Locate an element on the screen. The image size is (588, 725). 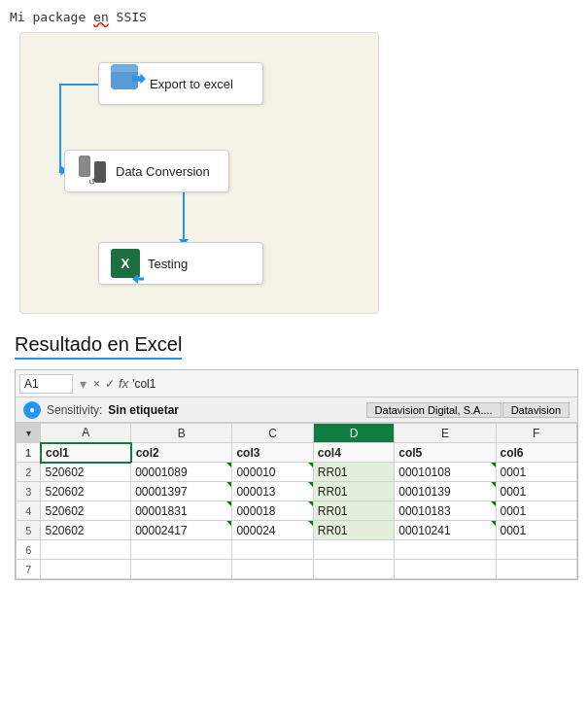
sensitivity-icon: ● is located at coordinates (32, 410).